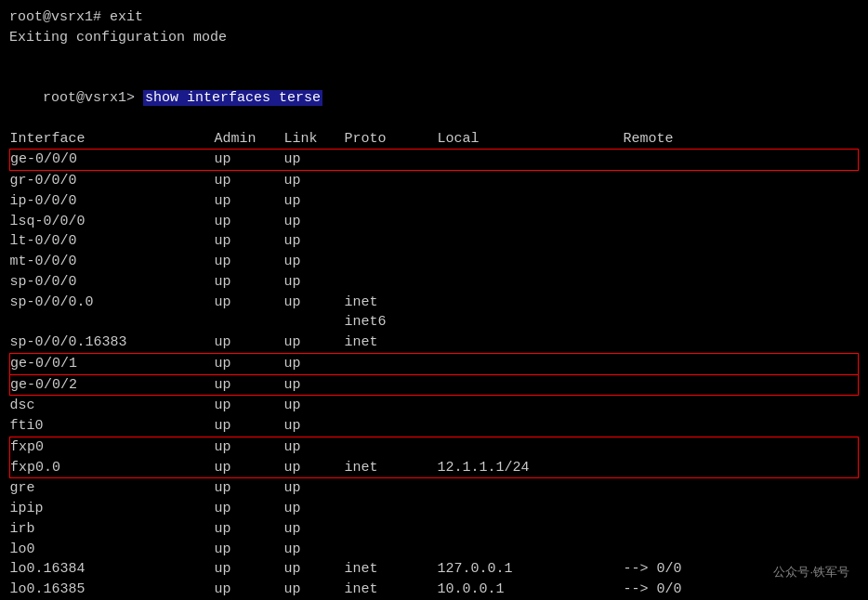 This screenshot has height=600, width=868. What do you see at coordinates (435, 322) in the screenshot?
I see `table-row: inet6` at bounding box center [435, 322].